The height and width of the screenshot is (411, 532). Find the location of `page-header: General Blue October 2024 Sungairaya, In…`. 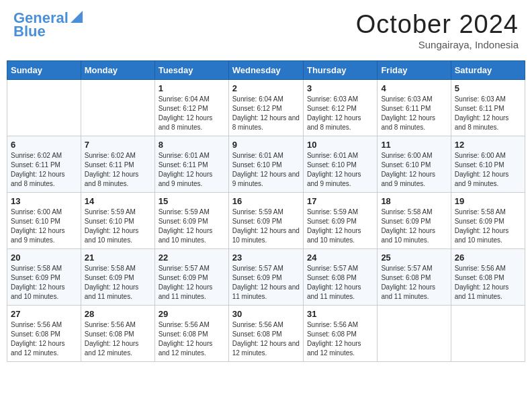

page-header: General Blue October 2024 Sungairaya, In… is located at coordinates (266, 30).